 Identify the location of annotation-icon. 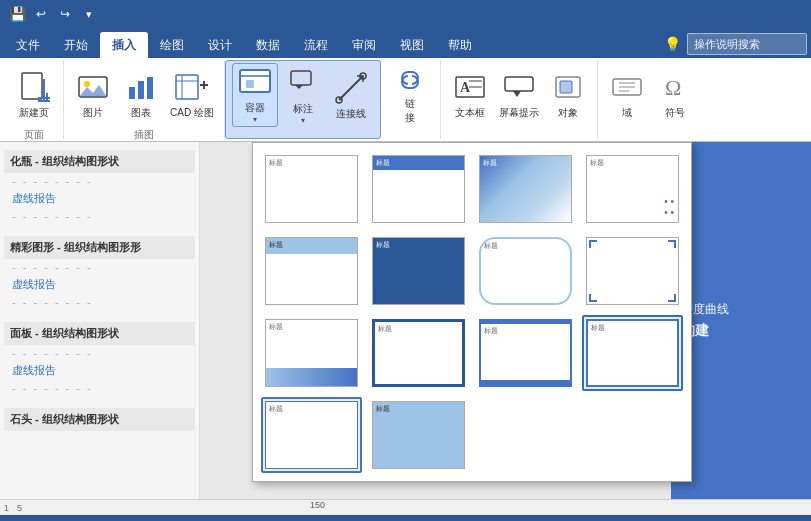
(303, 83).